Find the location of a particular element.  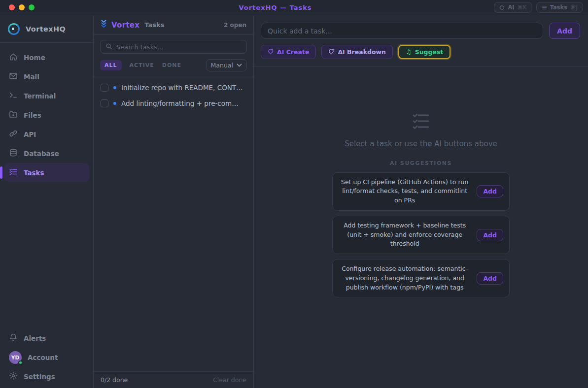

sidebar-item-tasks: Tasks is located at coordinates (46, 172).